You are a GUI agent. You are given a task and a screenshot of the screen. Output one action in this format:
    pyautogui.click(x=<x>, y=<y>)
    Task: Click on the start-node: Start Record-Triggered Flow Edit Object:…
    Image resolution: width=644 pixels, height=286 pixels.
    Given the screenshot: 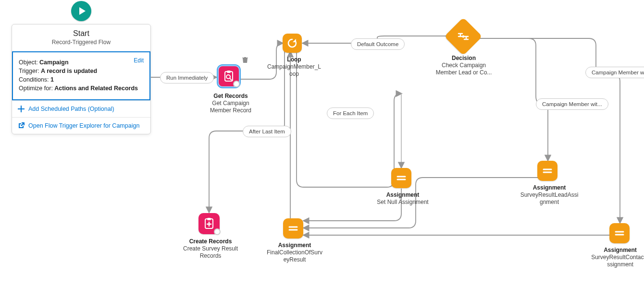 What is the action you would take?
    pyautogui.click(x=81, y=68)
    